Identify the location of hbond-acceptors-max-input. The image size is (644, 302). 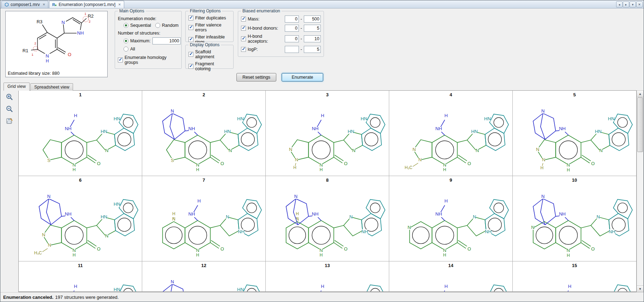
(312, 39).